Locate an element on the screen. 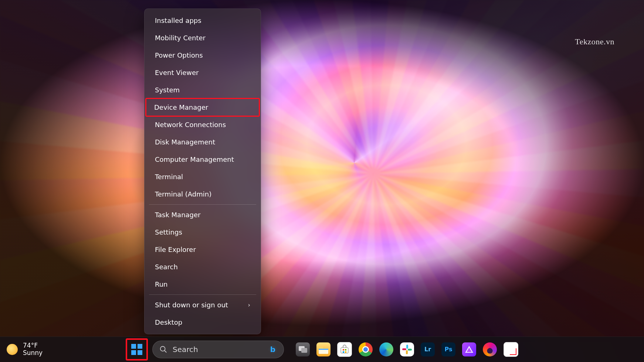 The width and height of the screenshot is (644, 362). search-icon is located at coordinates (163, 349).